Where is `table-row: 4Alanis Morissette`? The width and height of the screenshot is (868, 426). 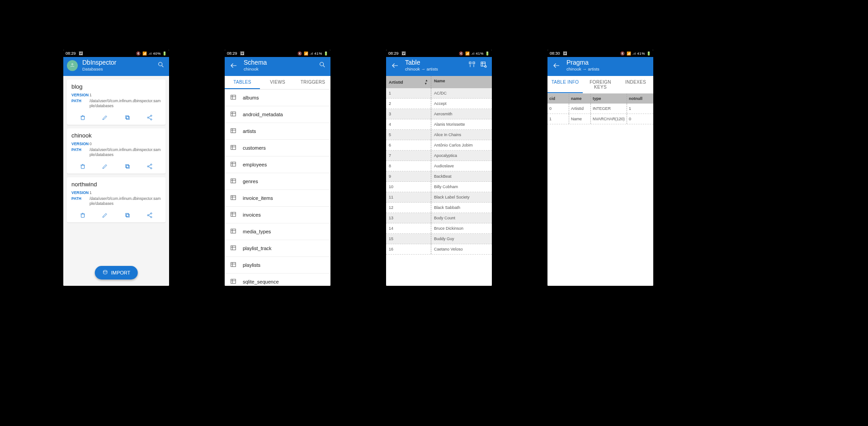
table-row: 4Alanis Morissette is located at coordinates (439, 125).